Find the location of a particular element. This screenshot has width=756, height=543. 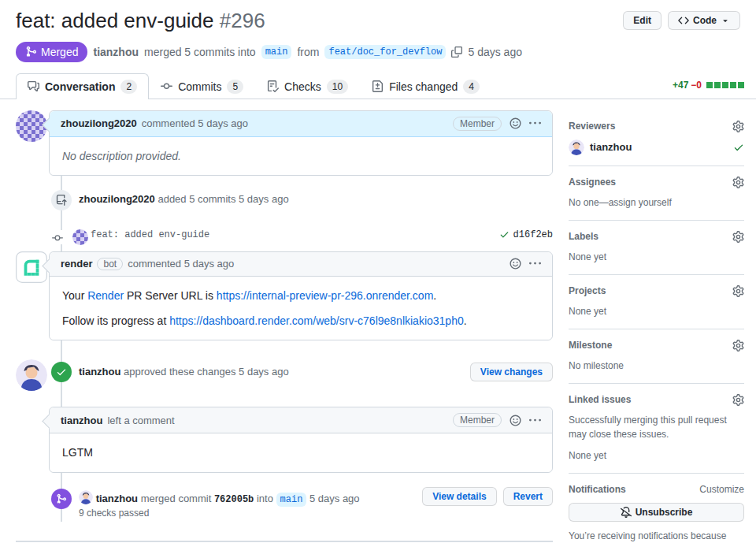

review-approved-event: tianzhou approved these changes 5 days a… is located at coordinates (284, 375).